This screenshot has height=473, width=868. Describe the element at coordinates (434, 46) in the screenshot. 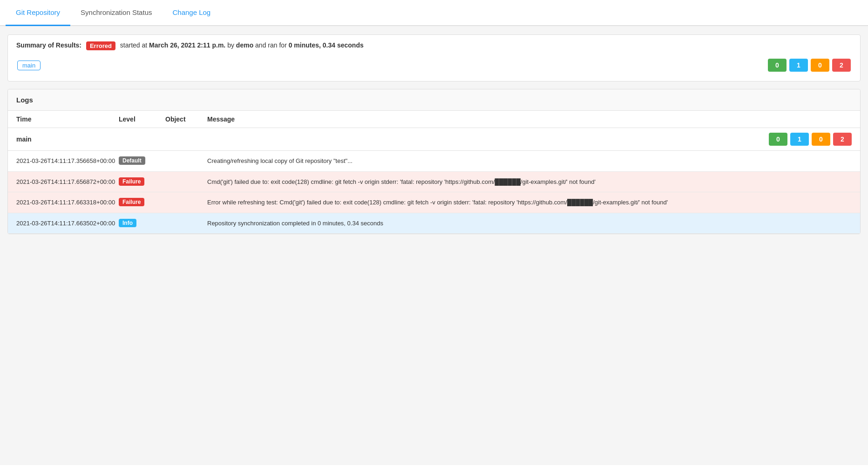

I see `summary-line: Summary of Results: Errored started at M…` at that location.